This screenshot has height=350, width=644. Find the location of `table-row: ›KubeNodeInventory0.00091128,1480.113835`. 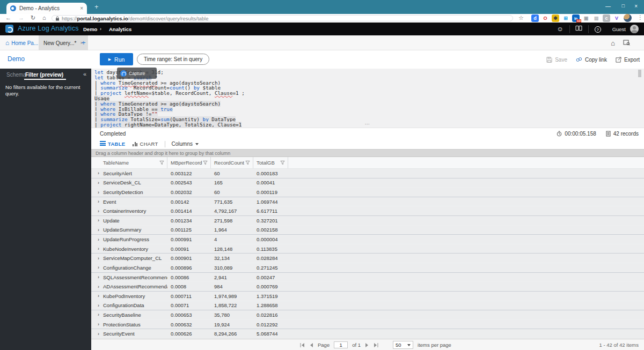

table-row: ›KubeNodeInventory0.00091128,1480.113835 is located at coordinates (368, 249).